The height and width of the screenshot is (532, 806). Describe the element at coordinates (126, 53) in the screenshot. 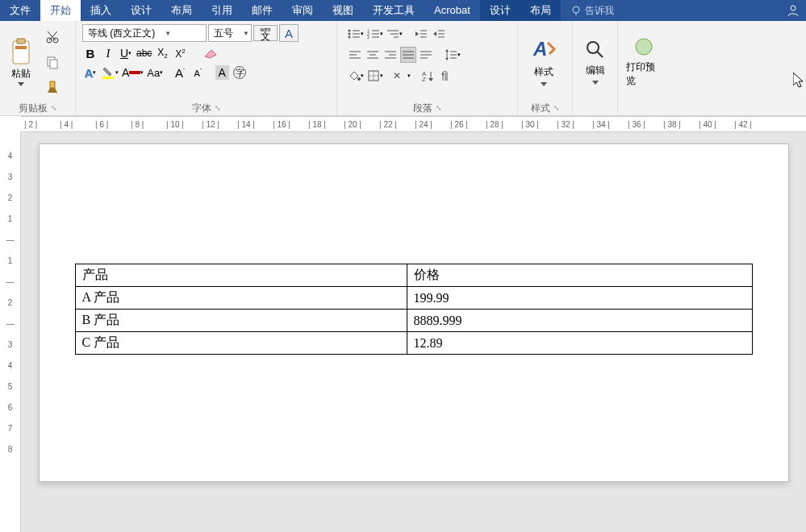

I see `underline-button: U▾` at that location.